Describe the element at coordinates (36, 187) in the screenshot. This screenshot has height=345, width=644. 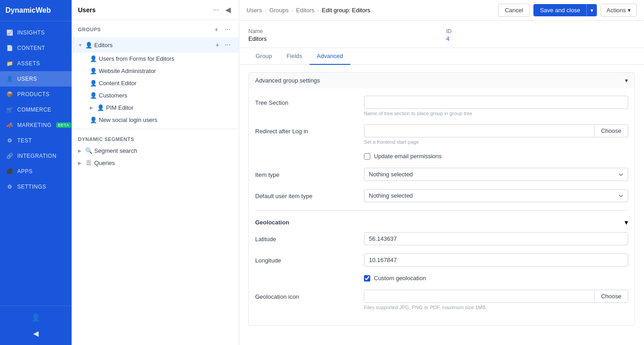
I see `sidebar-item-settings: ⚙ SETTINGS` at that location.